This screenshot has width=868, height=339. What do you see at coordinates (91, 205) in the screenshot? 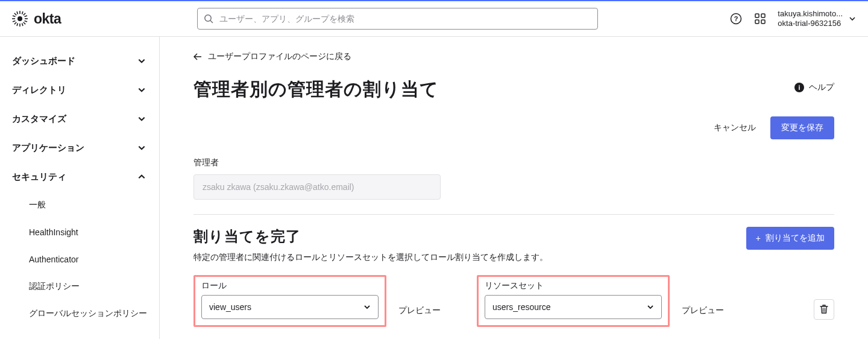
I see `sidebar-sub-general: 一般` at bounding box center [91, 205].